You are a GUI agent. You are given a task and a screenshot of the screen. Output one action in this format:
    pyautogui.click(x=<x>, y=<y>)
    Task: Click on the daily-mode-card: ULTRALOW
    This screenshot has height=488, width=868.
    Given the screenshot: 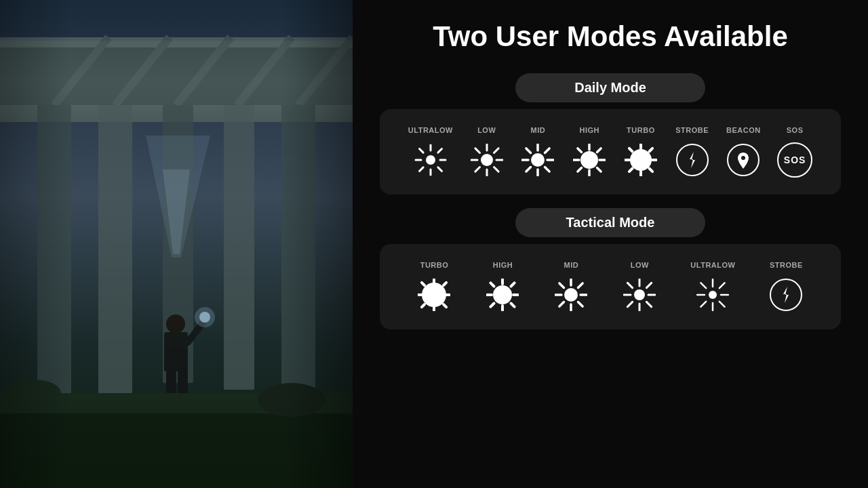 What is the action you would take?
    pyautogui.click(x=610, y=152)
    